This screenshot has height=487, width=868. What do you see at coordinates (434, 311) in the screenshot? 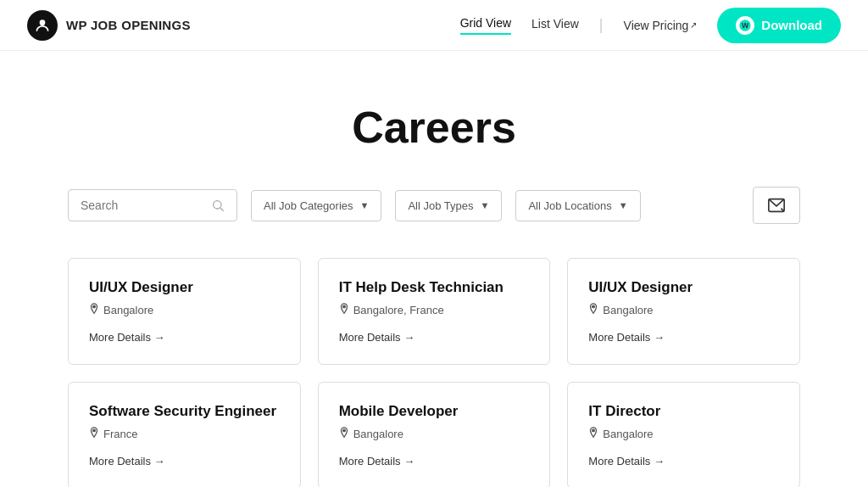
I see `job-card: IT Help Desk Technician Bangalore, Franc…` at bounding box center [434, 311].